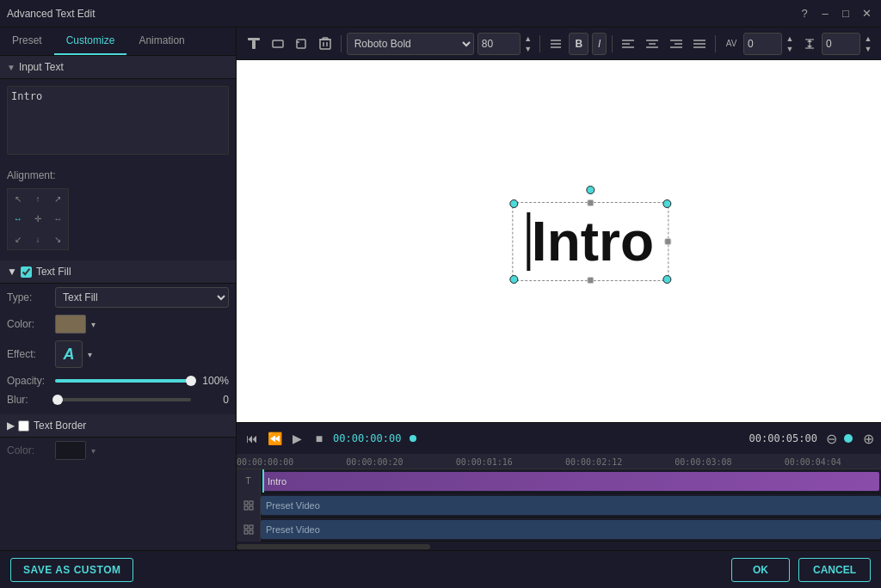  I want to click on text-border-label: Text Border, so click(60, 426).